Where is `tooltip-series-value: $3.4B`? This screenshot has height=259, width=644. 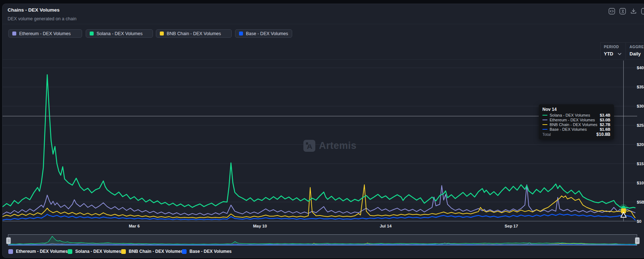 tooltip-series-value: $3.4B is located at coordinates (605, 115).